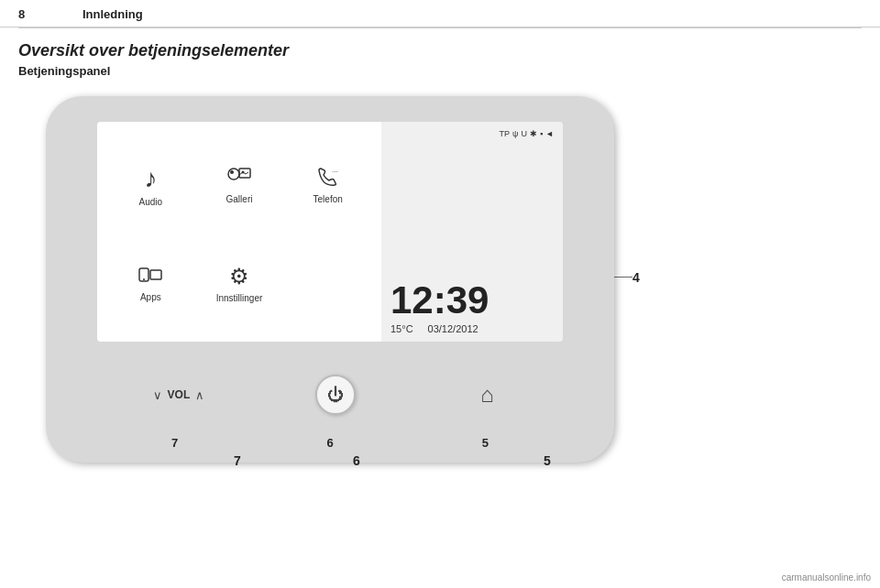 Image resolution: width=880 pixels, height=588 pixels. Describe the element at coordinates (113, 15) in the screenshot. I see `page-title: Innledning` at that location.